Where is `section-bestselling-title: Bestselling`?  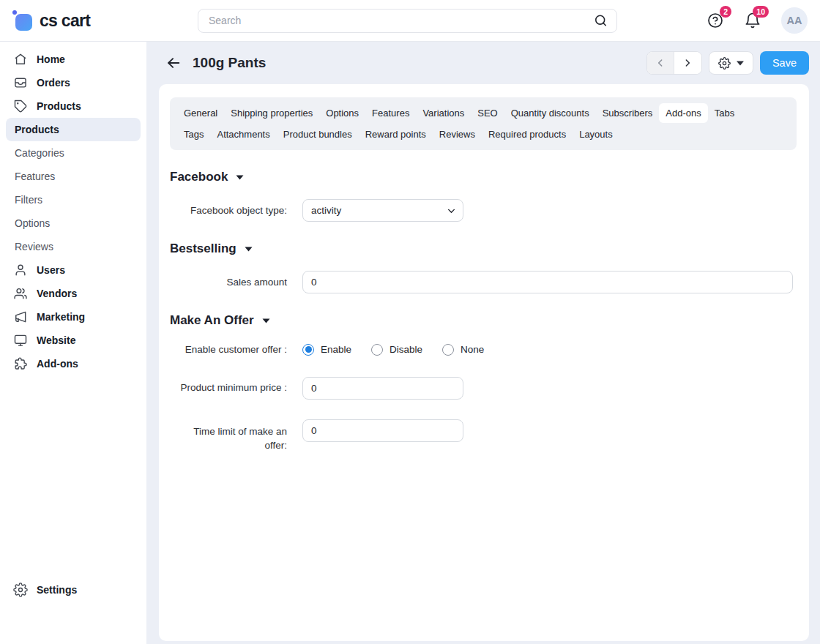
section-bestselling-title: Bestselling is located at coordinates (204, 249).